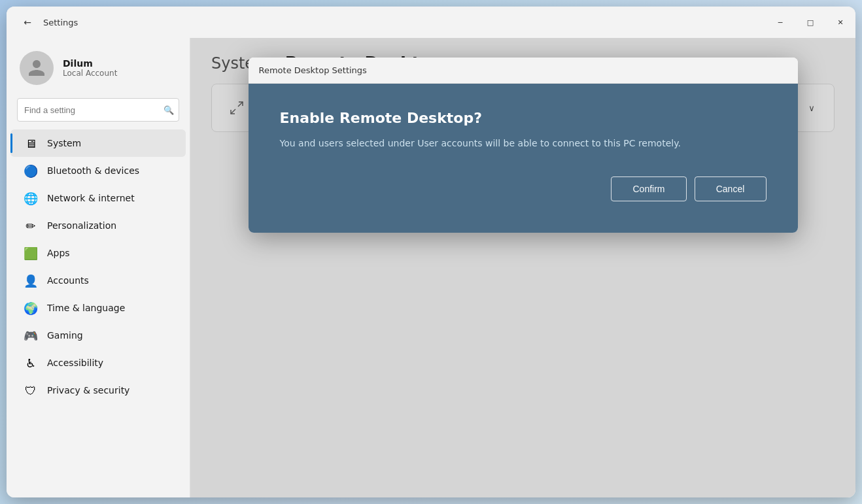  Describe the element at coordinates (98, 363) in the screenshot. I see `sidebar-item-accessibility: ♿ Accessibility` at that location.